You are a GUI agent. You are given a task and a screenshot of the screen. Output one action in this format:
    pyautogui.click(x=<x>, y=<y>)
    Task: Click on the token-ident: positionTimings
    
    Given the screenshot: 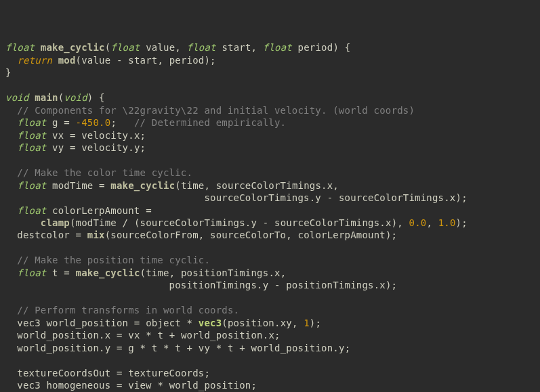 What is the action you would take?
    pyautogui.click(x=329, y=285)
    